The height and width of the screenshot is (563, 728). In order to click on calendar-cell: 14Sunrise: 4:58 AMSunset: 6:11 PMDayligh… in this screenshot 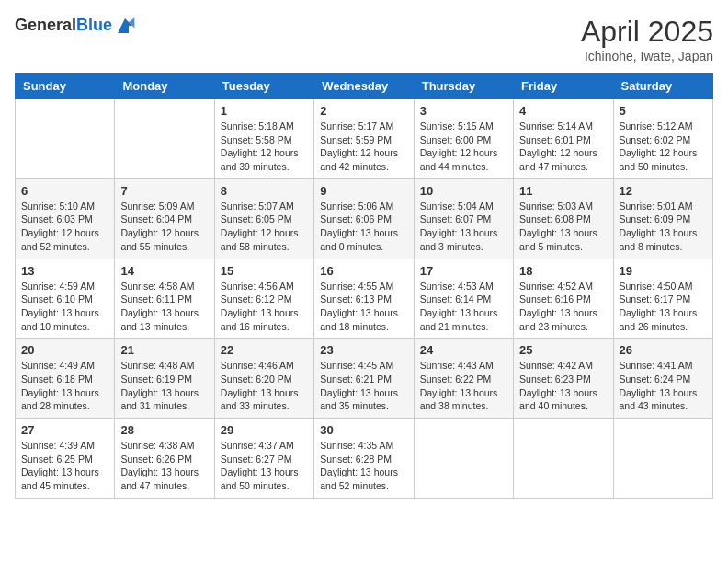, I will do `click(165, 298)`.